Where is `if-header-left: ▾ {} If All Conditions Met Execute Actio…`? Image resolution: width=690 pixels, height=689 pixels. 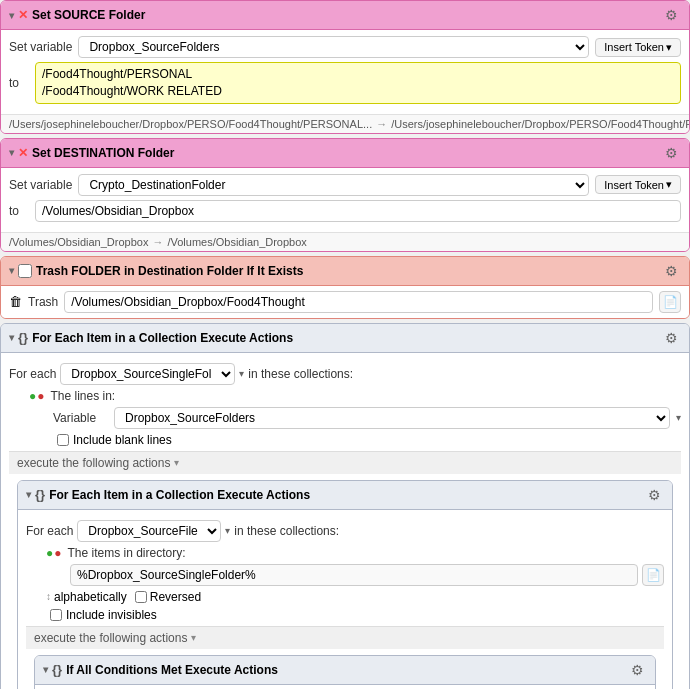
if-header-left: ▾ {} If All Conditions Met Execute Actio… is located at coordinates (160, 670).